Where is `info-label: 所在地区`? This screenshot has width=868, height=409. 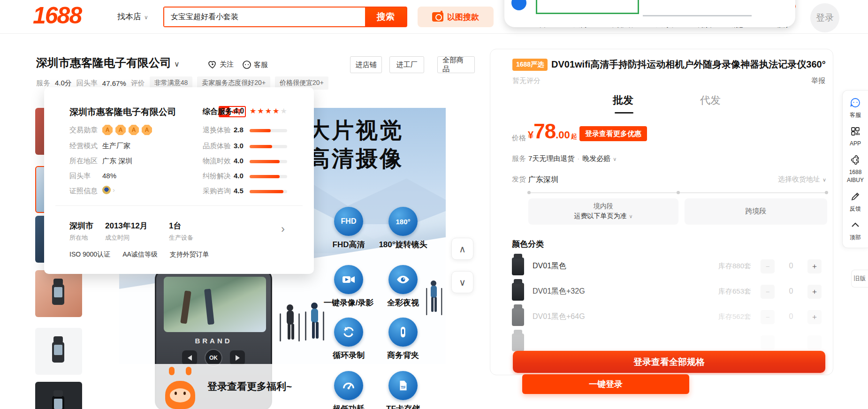
info-label: 所在地区 is located at coordinates (84, 161).